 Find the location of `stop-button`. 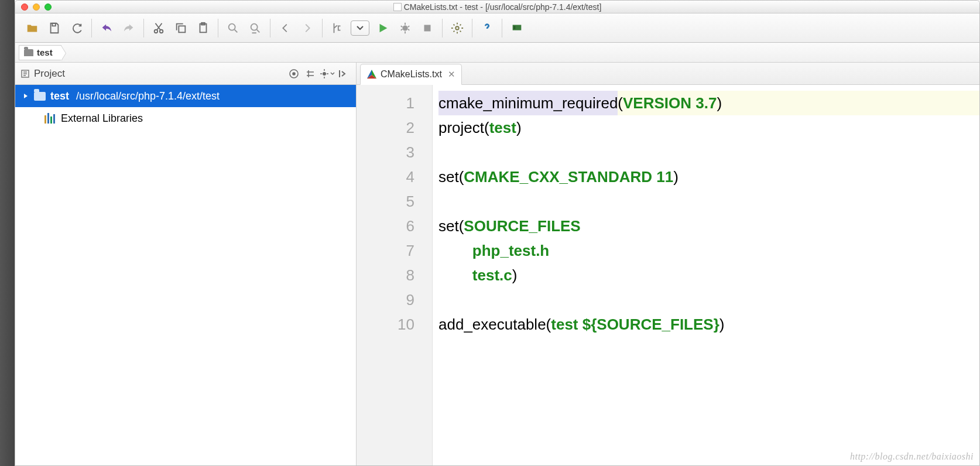

stop-button is located at coordinates (427, 28).